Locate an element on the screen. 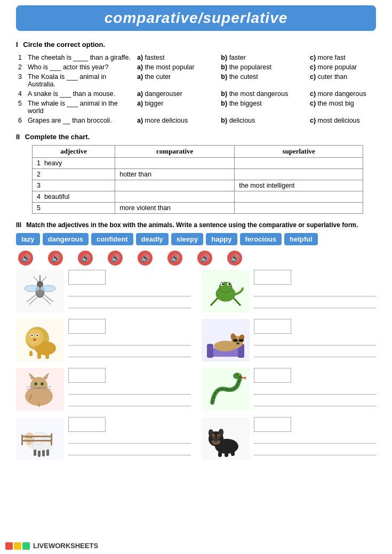 This screenshot has height=554, width=392. write-line-2-dog is located at coordinates (315, 353).